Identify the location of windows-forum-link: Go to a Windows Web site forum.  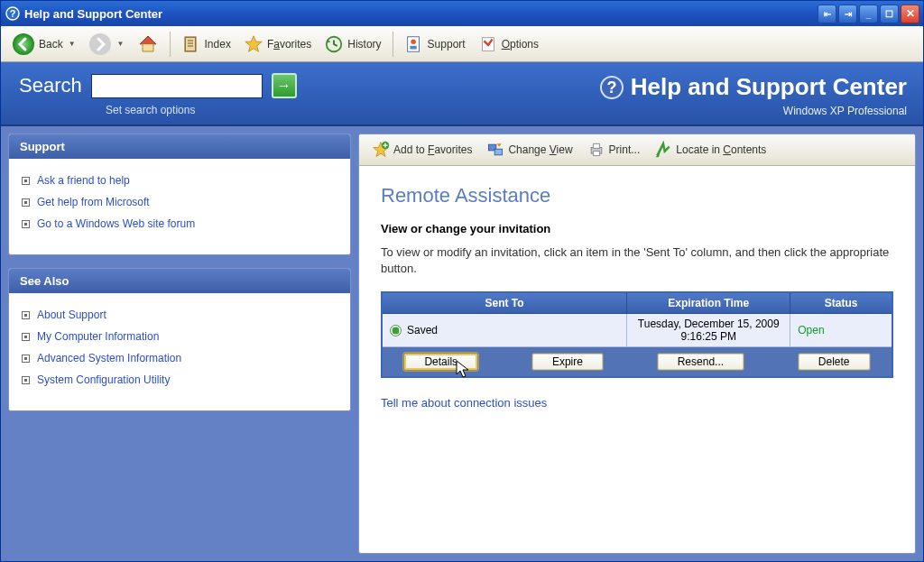
(116, 224).